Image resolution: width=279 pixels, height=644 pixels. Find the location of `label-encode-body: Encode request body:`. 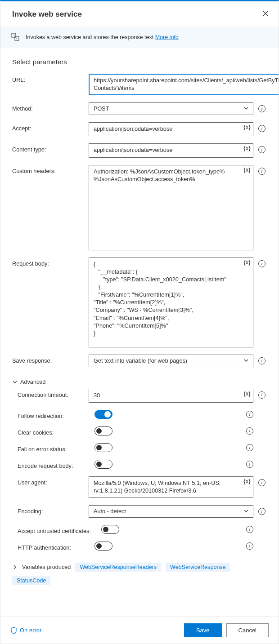

label-encode-body: Encode request body: is located at coordinates (51, 465).